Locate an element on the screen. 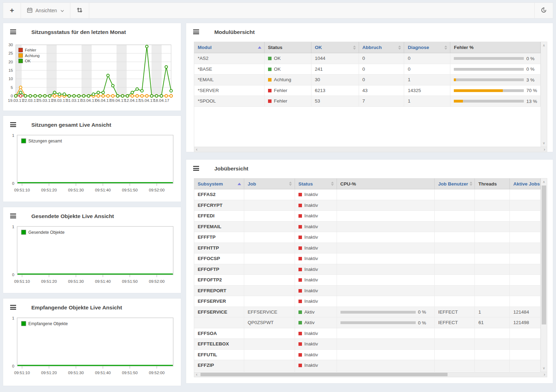  table-cell: EFFSERVER is located at coordinates (219, 302).